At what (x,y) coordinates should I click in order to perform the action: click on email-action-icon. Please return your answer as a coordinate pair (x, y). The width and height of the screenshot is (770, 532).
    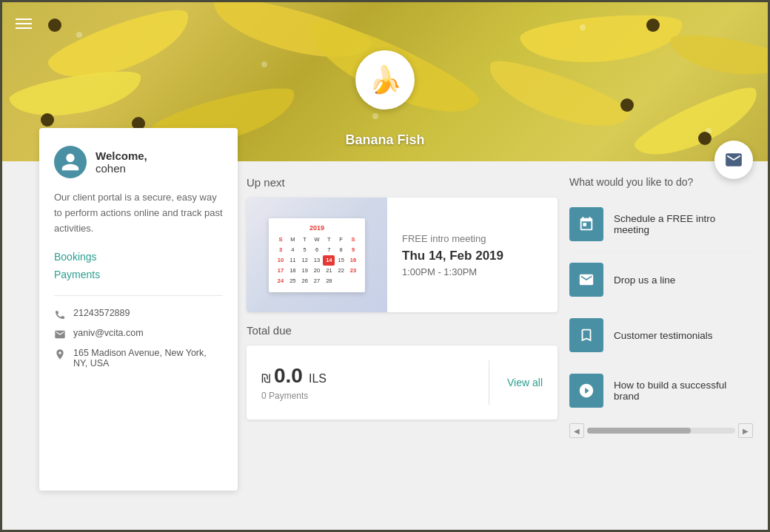
    Looking at the image, I should click on (586, 280).